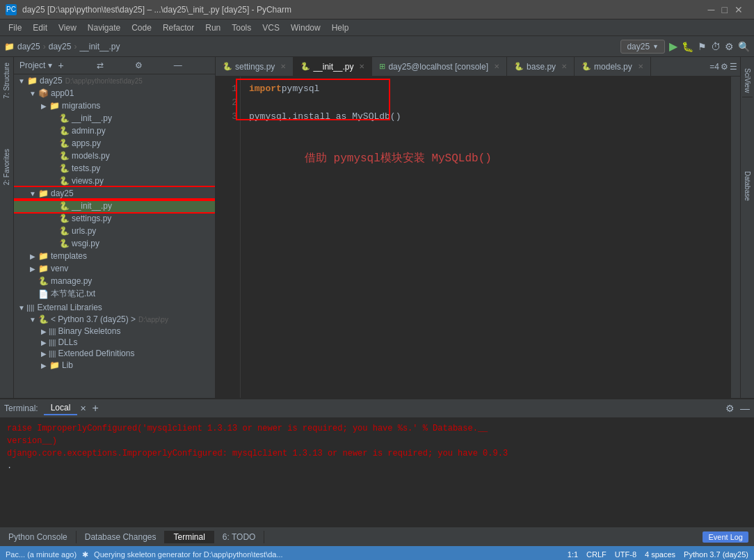 The width and height of the screenshot is (754, 560). I want to click on tree-item-app01-init: 🐍 __init__.py, so click(114, 118).